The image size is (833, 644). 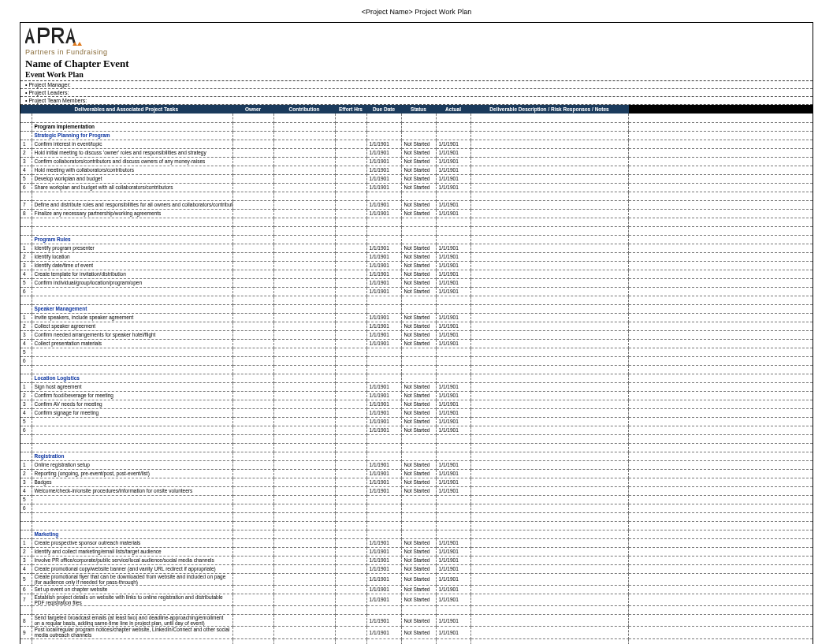 What do you see at coordinates (416, 404) in the screenshot?
I see `table-row: 3Confirm AV needs for meeting 1/1/1901No…` at bounding box center [416, 404].